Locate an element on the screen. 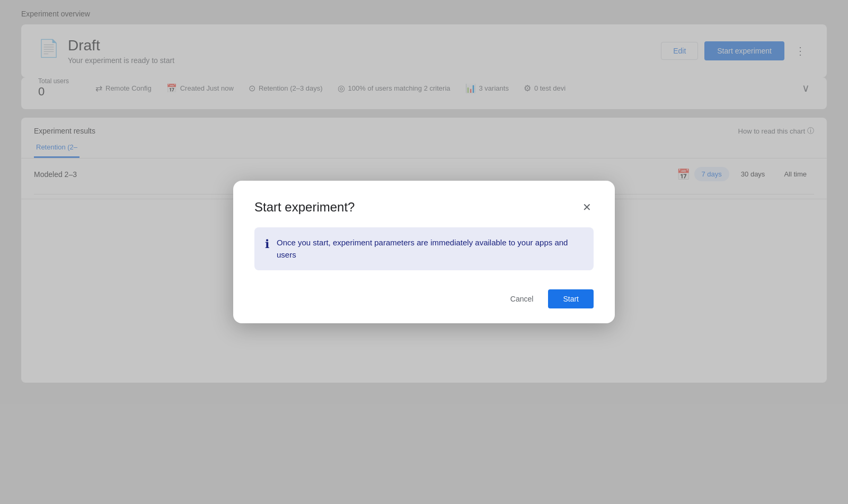 The height and width of the screenshot is (504, 848). dialog-actions: Cancel Start is located at coordinates (424, 299).